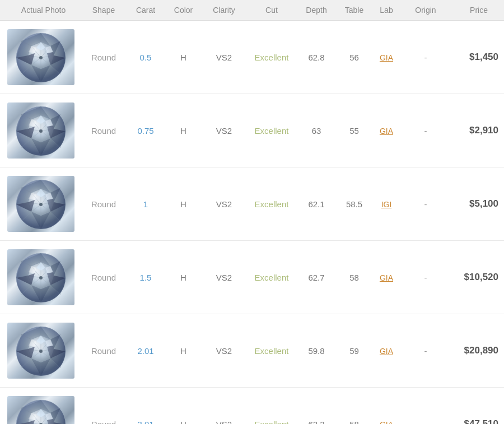 The width and height of the screenshot is (504, 424). I want to click on cell-table: 55, so click(354, 131).